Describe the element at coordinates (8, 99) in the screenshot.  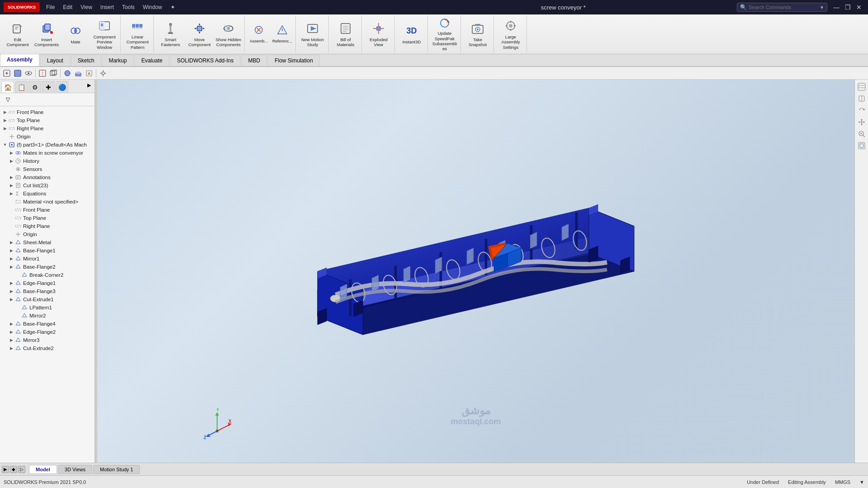
I see `tree-filter-button: ▽` at that location.